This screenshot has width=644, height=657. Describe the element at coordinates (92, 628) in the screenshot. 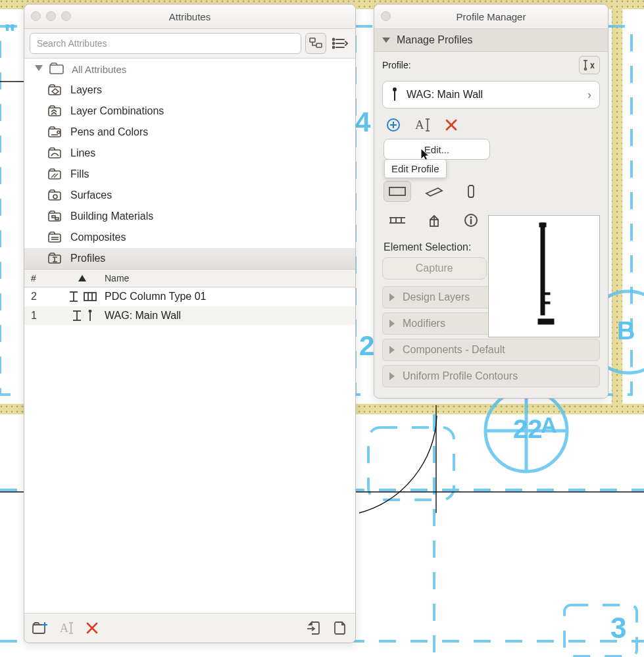

I see `delete-button` at that location.